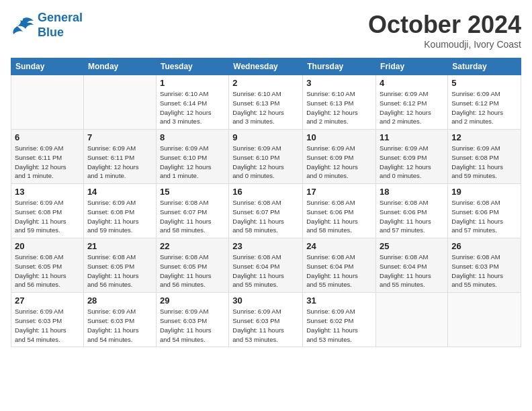 This screenshot has height=411, width=532. What do you see at coordinates (340, 157) in the screenshot?
I see `calendar-day-cell: 10Sunrise: 6:09 AM Sunset: 6:09 PM Dayli…` at bounding box center [340, 157].